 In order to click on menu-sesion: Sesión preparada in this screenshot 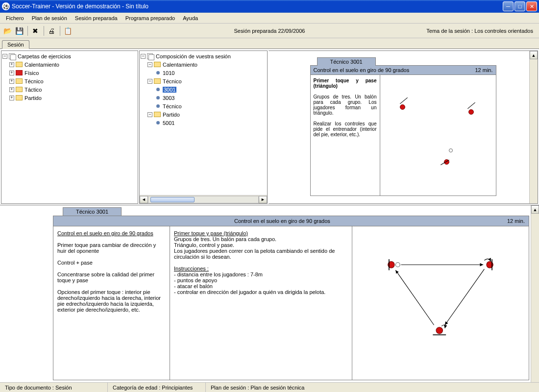, I will do `click(96, 18)`.